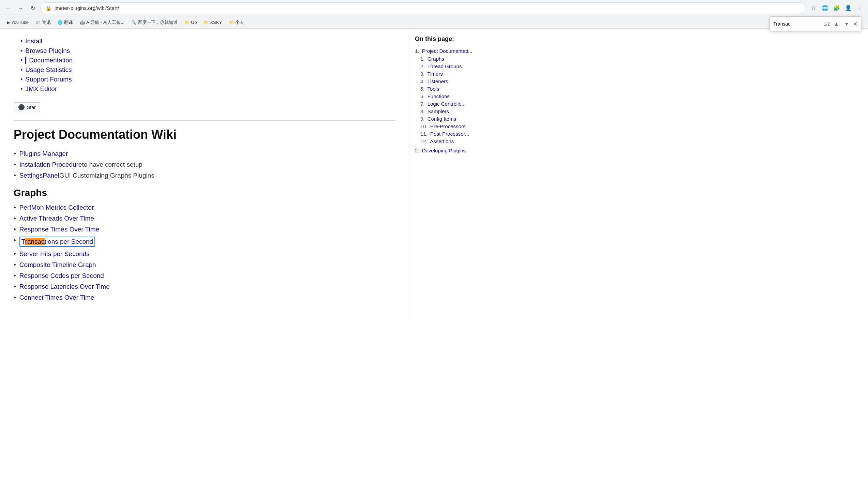 The width and height of the screenshot is (868, 495). What do you see at coordinates (18, 22) in the screenshot?
I see `bookmark-youtube: ▶ YouTube` at bounding box center [18, 22].